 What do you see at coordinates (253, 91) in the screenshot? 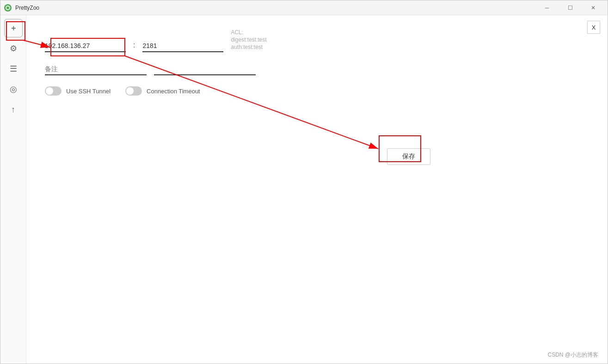
I see `toggles-row: Use SSH Tunnel Connection Timeout` at bounding box center [253, 91].